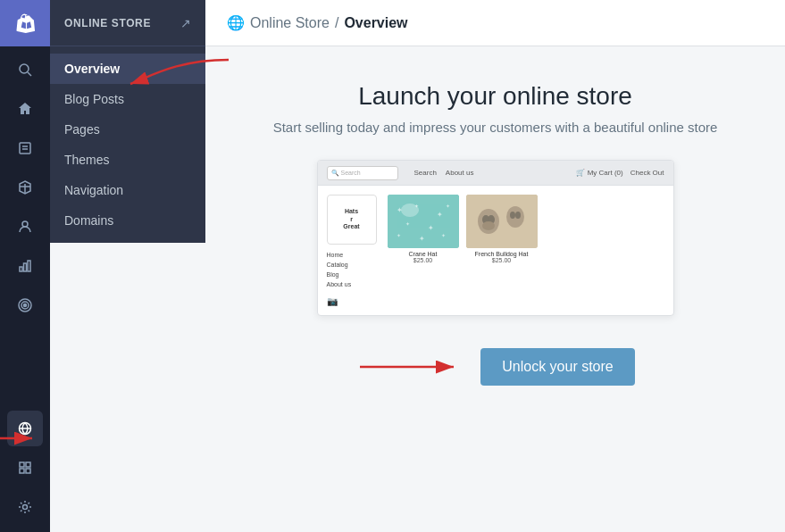  Describe the element at coordinates (128, 220) in the screenshot. I see `sidebar-item-domains: Domains` at that location.